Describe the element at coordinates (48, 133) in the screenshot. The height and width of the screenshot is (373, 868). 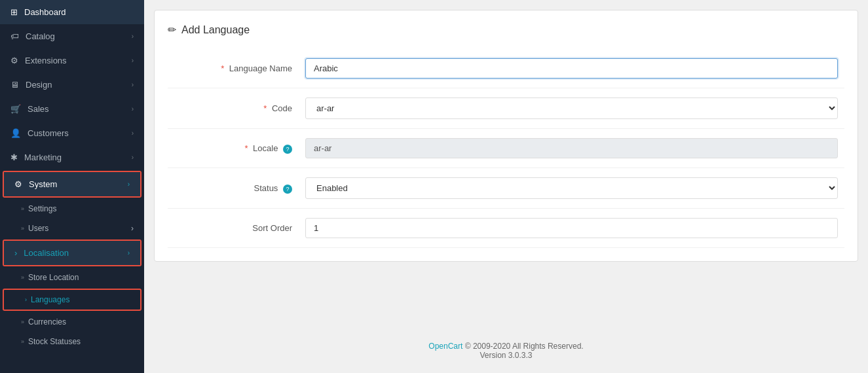
I see `sidebar-item-label: Customers` at that location.